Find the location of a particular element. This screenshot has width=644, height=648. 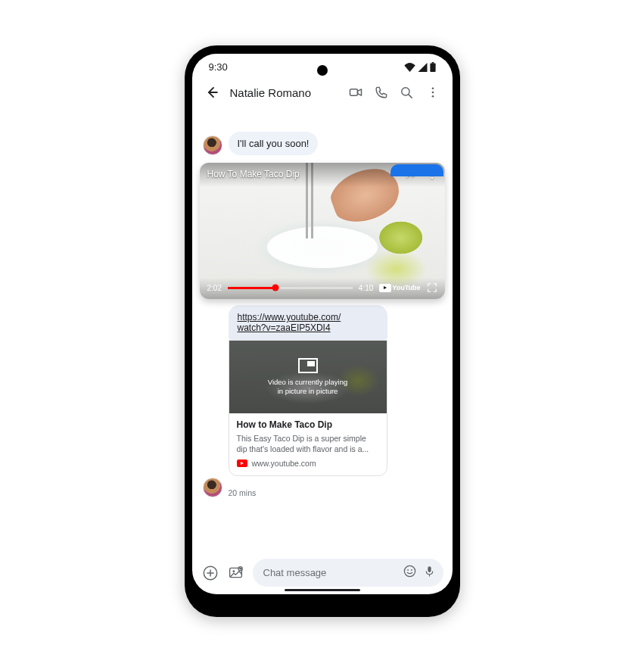

youtube-text: YouTube is located at coordinates (406, 288).